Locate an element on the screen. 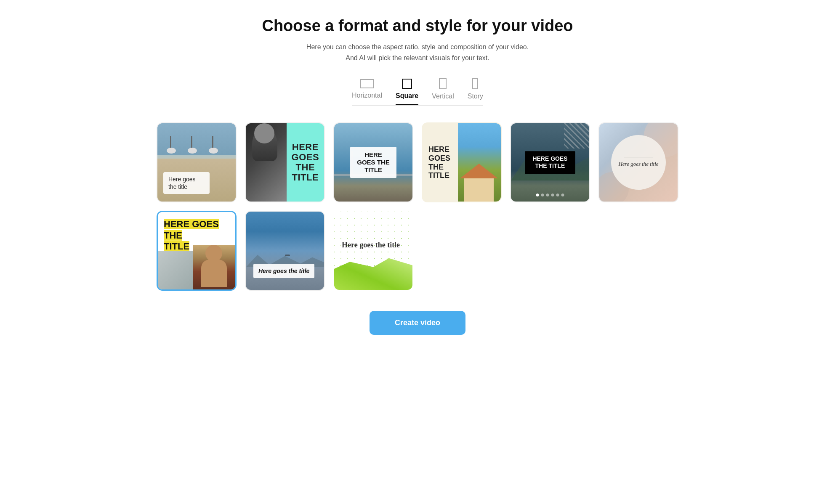 This screenshot has width=835, height=504. template-card-7: HERE GOES THE TITLE is located at coordinates (197, 251).